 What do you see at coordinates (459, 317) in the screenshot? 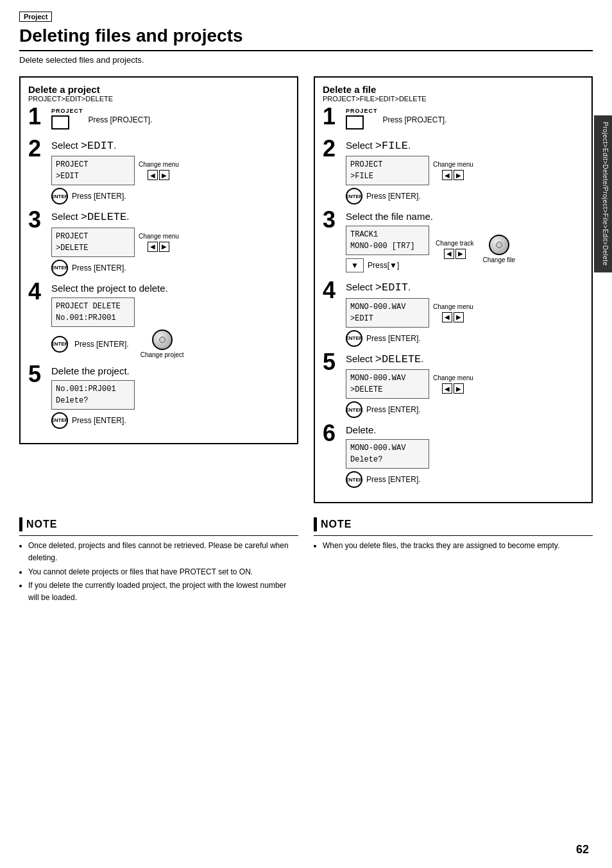
I see `right-right-arrow-4: ▶` at bounding box center [459, 317].